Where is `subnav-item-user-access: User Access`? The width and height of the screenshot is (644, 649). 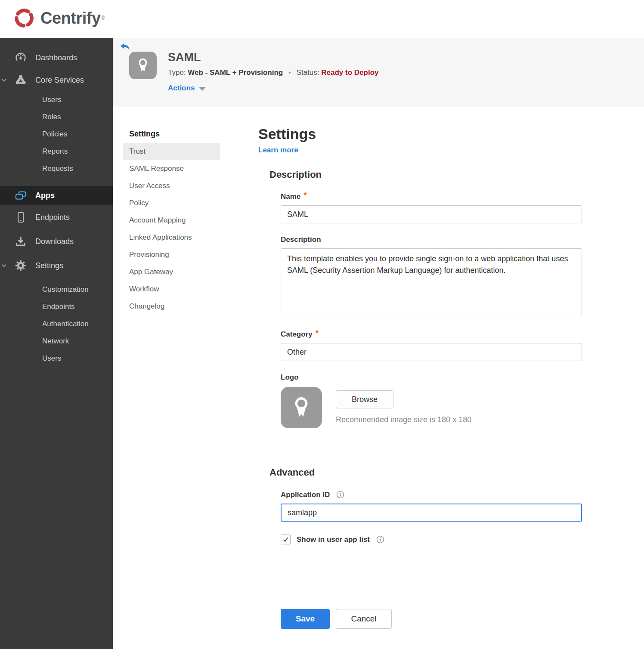
subnav-item-user-access: User Access is located at coordinates (171, 186).